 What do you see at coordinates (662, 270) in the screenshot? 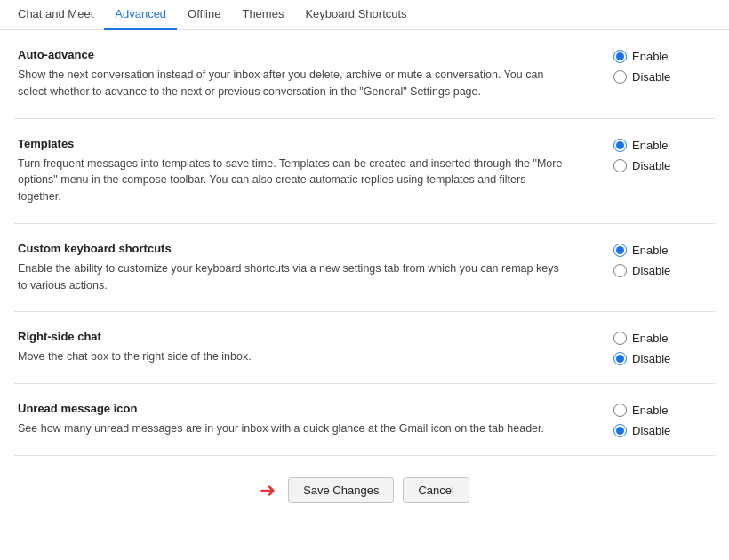
I see `radio-label-custom-keyboard-shortcuts-disable: Disable` at bounding box center [662, 270].